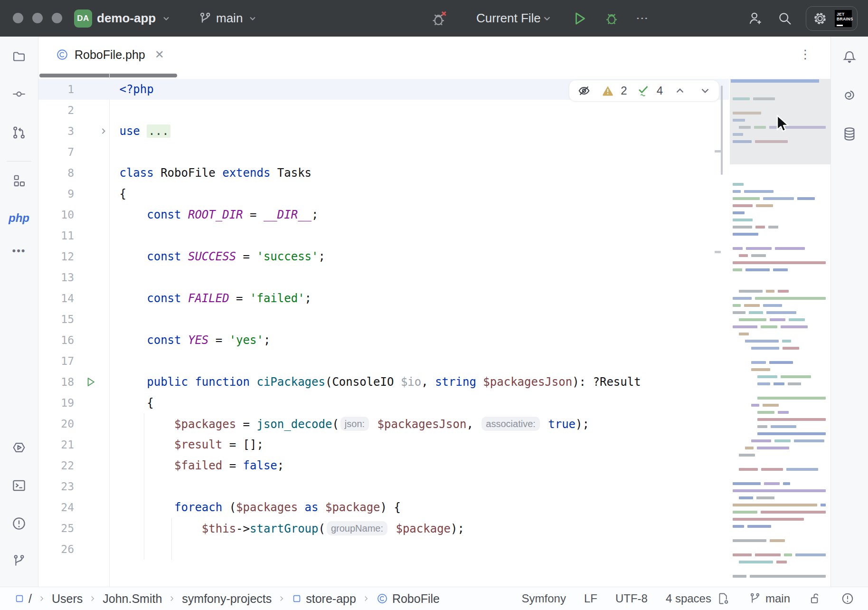 This screenshot has width=868, height=610. I want to click on more-actions-kebab: ⋮, so click(642, 19).